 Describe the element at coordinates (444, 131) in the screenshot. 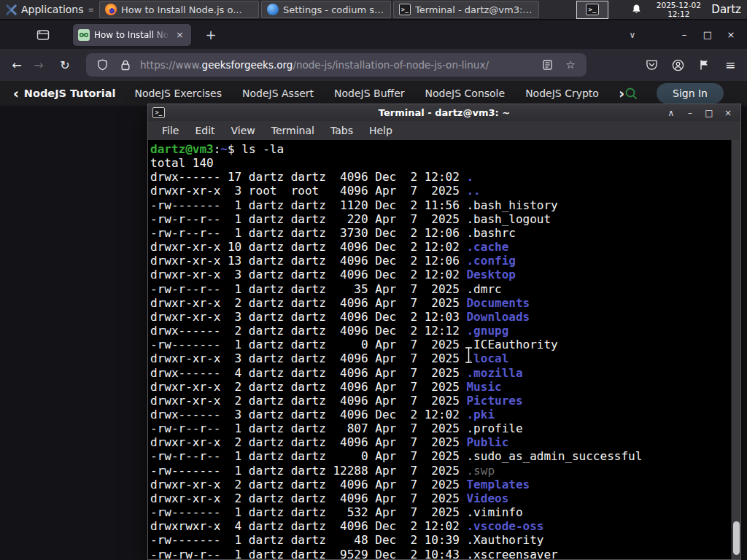

I see `terminal-menubar: FileEditViewTerminalTabsHelp` at that location.